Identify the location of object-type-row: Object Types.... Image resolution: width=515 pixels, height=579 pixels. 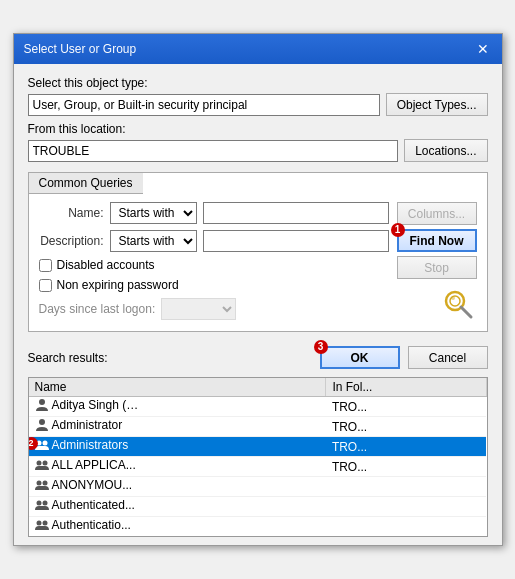
(258, 104).